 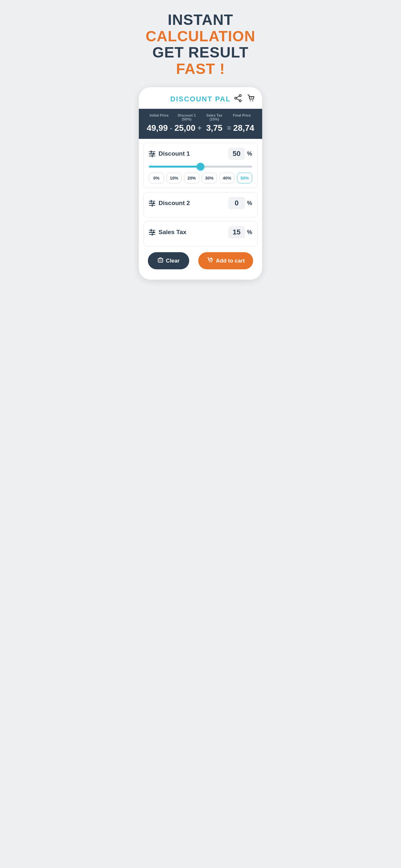 I want to click on discount1-percent-sign: %, so click(x=249, y=154).